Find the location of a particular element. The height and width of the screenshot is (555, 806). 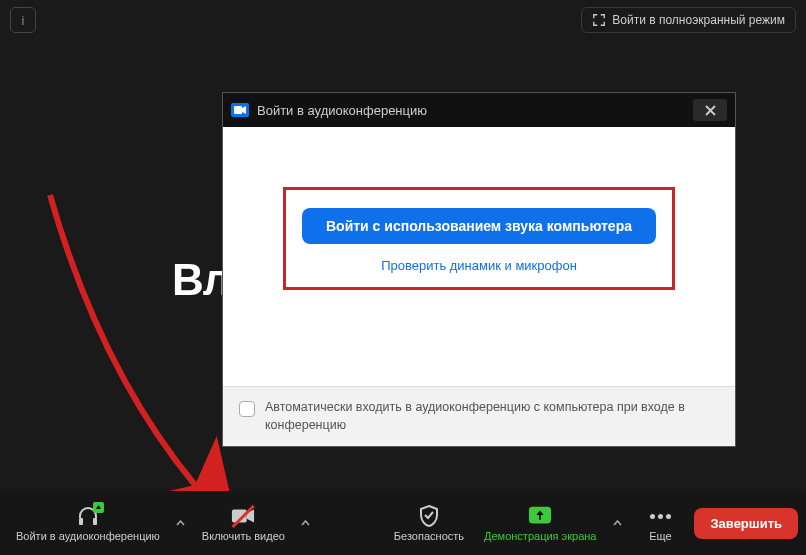

more-control: Еще is located at coordinates (660, 523).